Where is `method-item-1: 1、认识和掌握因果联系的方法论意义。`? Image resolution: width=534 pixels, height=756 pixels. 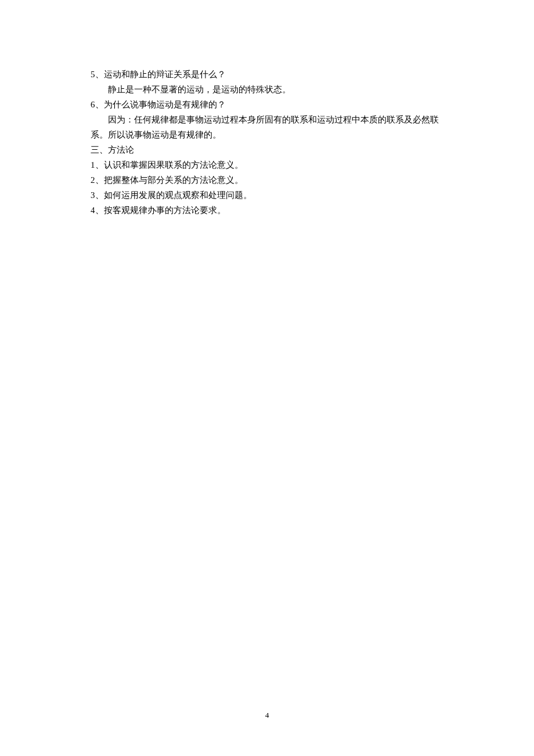
method-item-1: 1、认识和掌握因果联系的方法论意义。 is located at coordinates (269, 165).